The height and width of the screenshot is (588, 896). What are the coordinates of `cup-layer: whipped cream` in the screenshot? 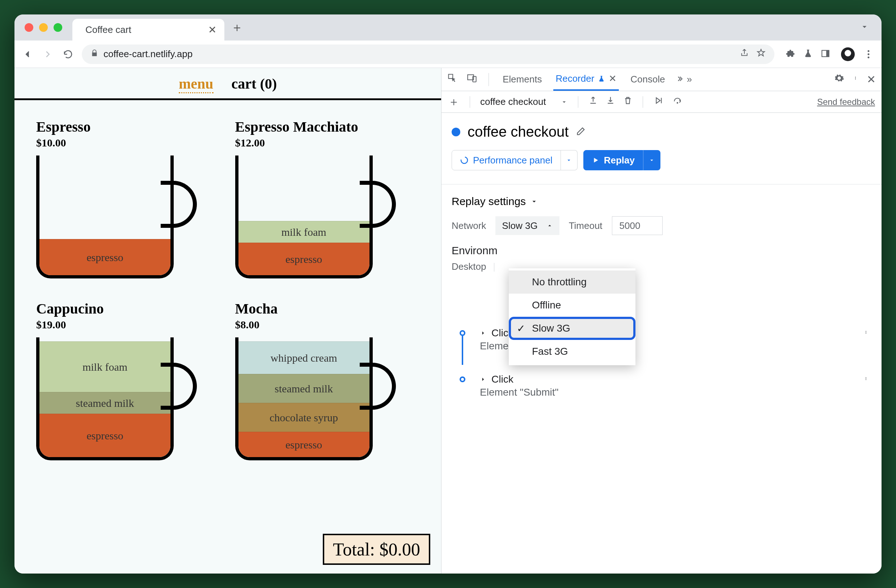 It's located at (304, 357).